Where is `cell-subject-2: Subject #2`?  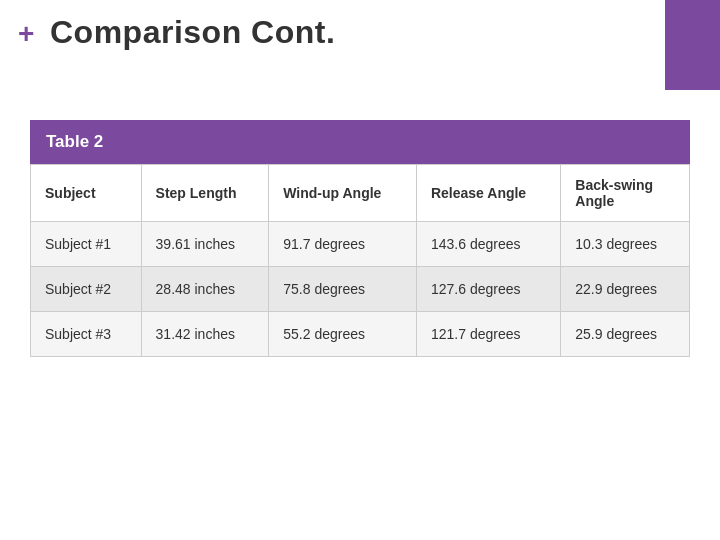 cell-subject-2: Subject #2 is located at coordinates (86, 290).